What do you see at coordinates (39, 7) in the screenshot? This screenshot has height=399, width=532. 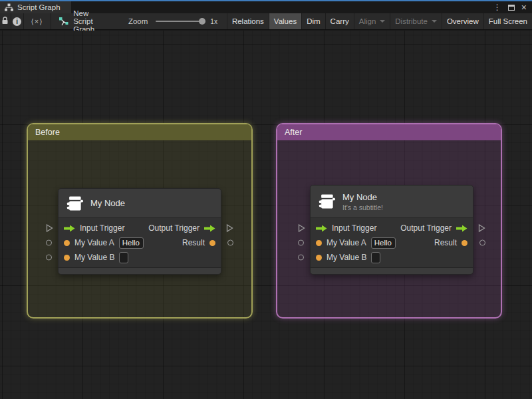 I see `tab-title: Script Graph` at bounding box center [39, 7].